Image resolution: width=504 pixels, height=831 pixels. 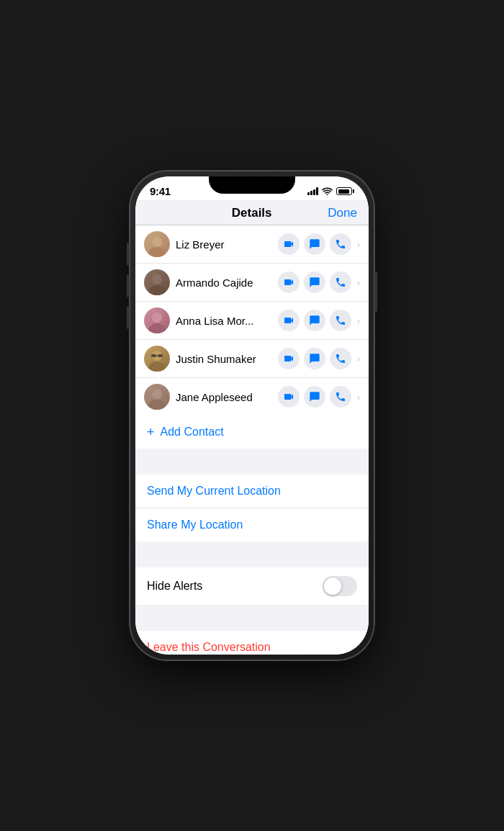 I want to click on leave-conversation-section: Leave this Conversation, so click(x=252, y=642).